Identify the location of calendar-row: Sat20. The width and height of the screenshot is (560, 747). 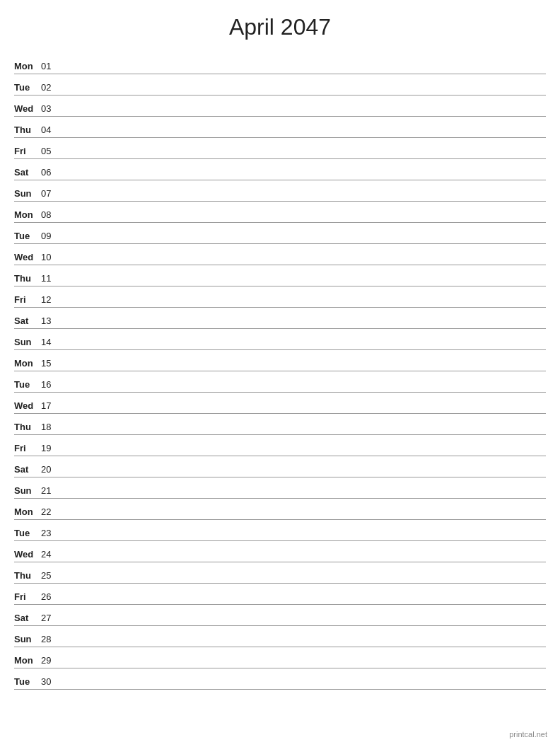
(280, 467).